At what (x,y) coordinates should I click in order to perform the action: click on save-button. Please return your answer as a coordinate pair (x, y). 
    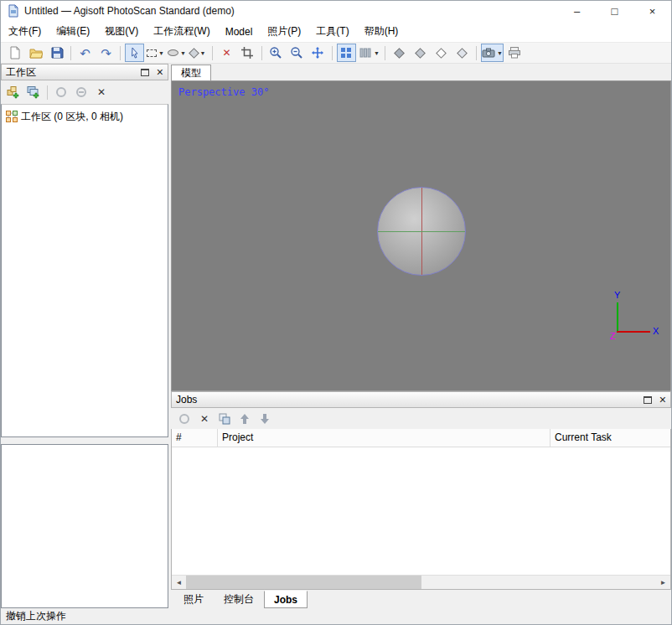
    Looking at the image, I should click on (57, 53).